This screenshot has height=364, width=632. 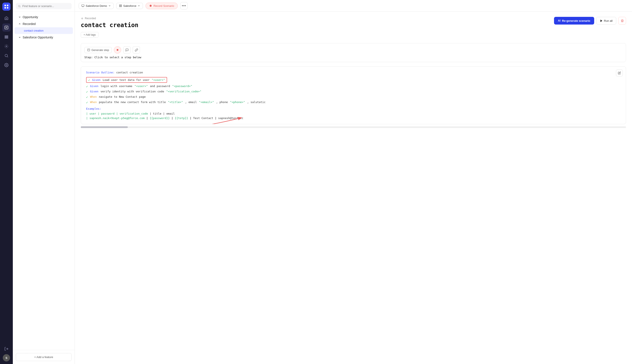 I want to click on demo-icon, so click(x=83, y=6).